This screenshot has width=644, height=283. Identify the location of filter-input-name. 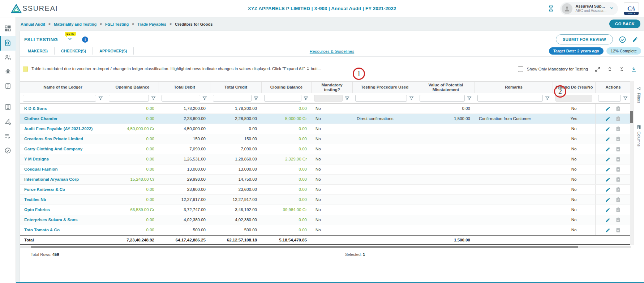
(59, 98).